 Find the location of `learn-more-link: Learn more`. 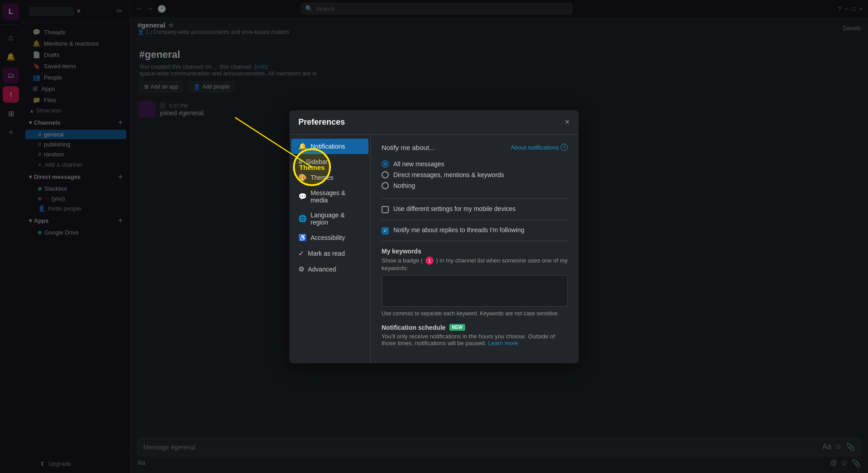

learn-more-link: Learn more is located at coordinates (503, 343).